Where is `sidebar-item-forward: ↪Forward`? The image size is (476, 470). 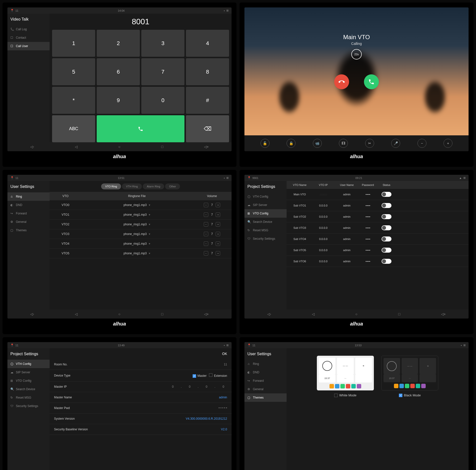 sidebar-item-forward: ↪Forward is located at coordinates (266, 381).